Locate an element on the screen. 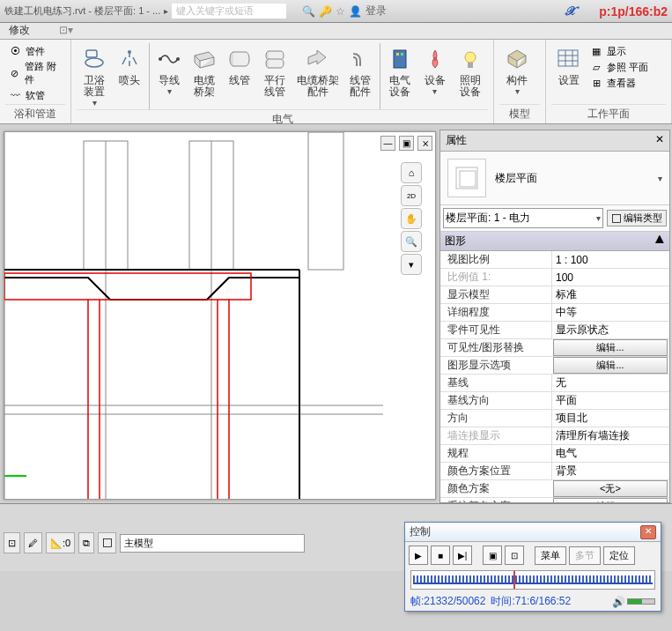  properties-header: 属性 ✕ is located at coordinates (555, 141).